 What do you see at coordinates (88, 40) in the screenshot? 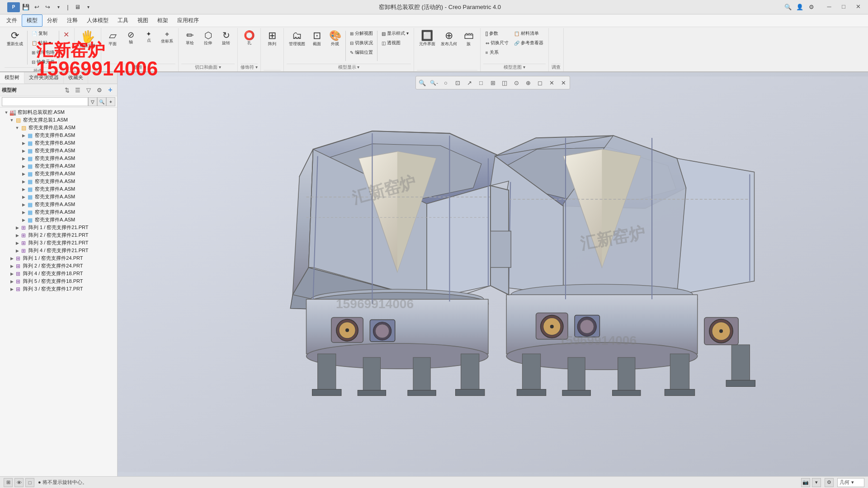
I see `drag-component-button: 🖐 拖动元件` at bounding box center [88, 40].